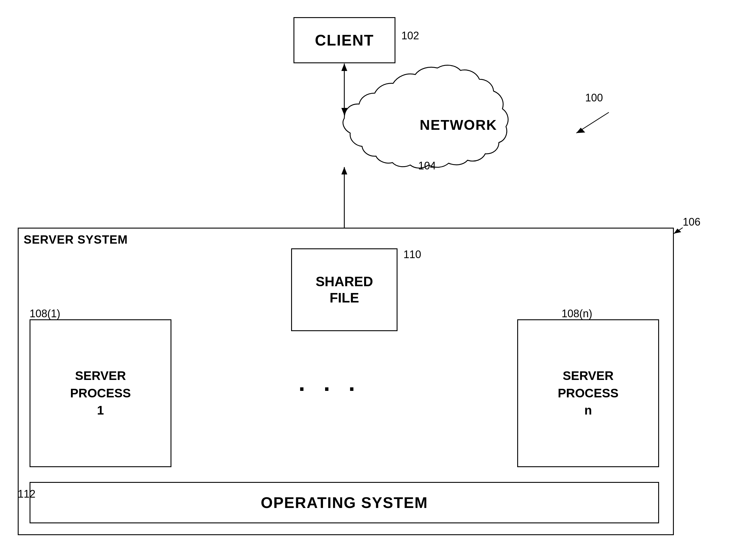  I want to click on ref-108-n: 108(n), so click(577, 314).